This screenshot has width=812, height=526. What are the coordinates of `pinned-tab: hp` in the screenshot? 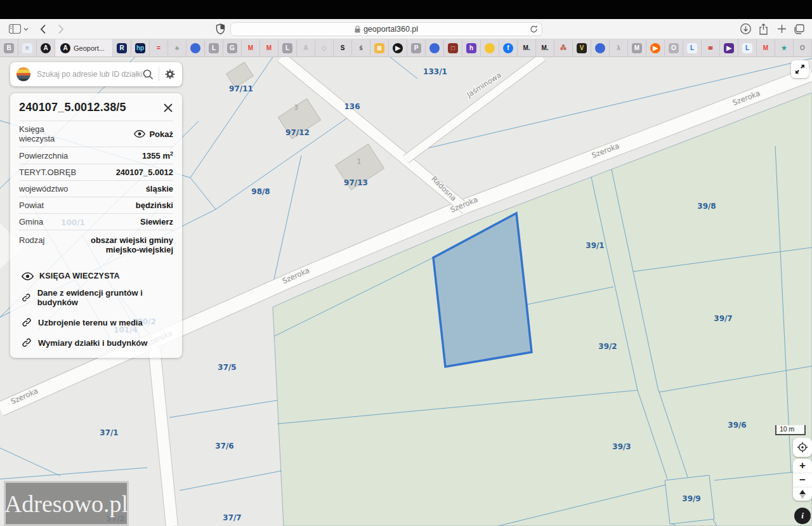 It's located at (141, 48).